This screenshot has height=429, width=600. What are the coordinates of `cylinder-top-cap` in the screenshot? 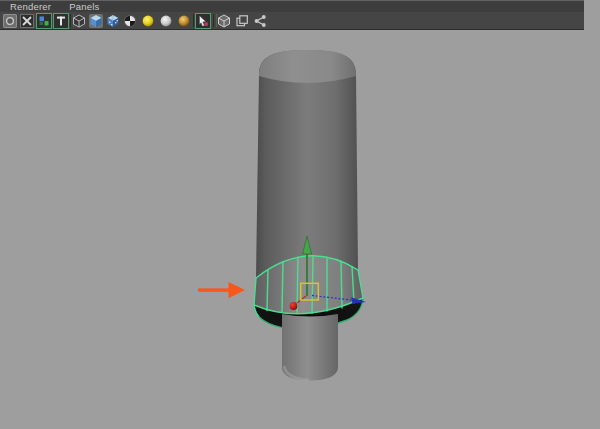 It's located at (308, 66).